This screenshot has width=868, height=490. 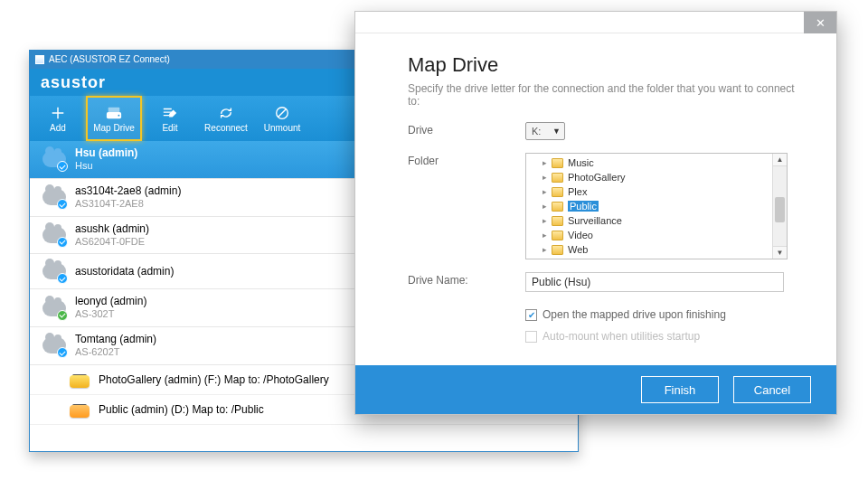 I want to click on drive-yellow-icon, so click(x=80, y=380).